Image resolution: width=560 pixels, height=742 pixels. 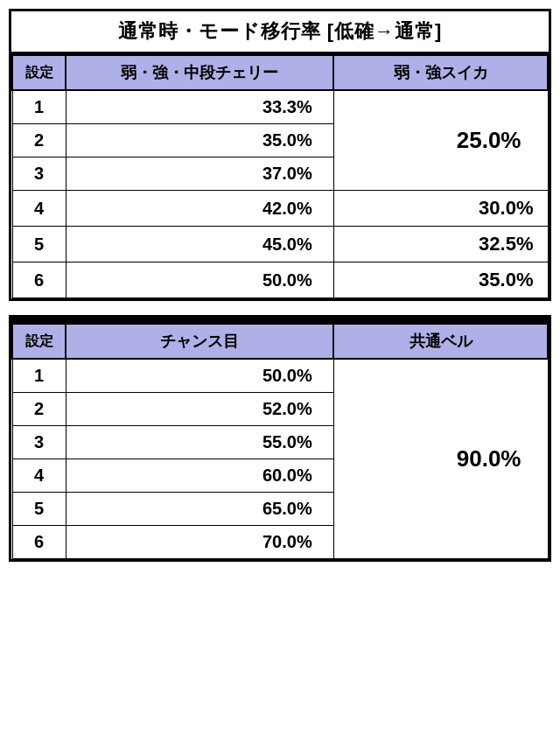 What do you see at coordinates (38, 73) in the screenshot?
I see `table1-header-setting: 設定` at bounding box center [38, 73].